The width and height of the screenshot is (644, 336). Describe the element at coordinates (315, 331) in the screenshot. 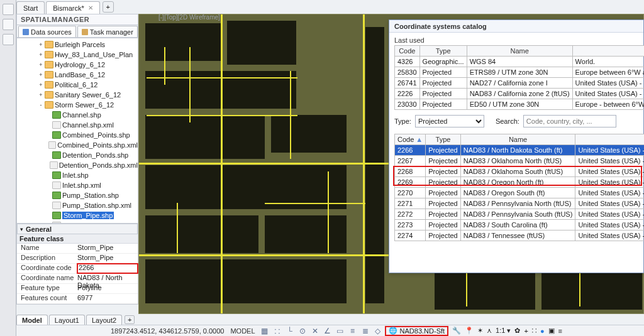

I see `isoplane-icon: ✕` at that location.